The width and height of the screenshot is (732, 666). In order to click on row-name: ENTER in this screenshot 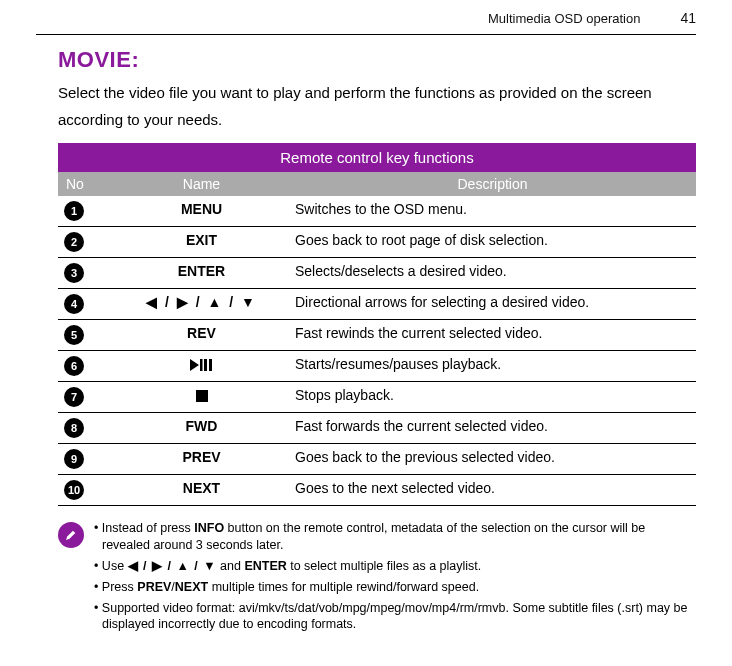, I will do `click(202, 274)`.